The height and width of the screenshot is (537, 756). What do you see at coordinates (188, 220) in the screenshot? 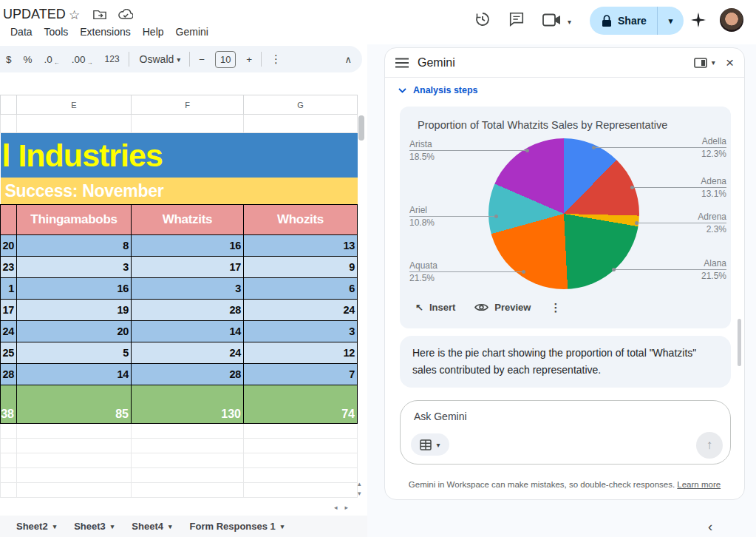
I see `header-whatzits: Whatzits` at bounding box center [188, 220].